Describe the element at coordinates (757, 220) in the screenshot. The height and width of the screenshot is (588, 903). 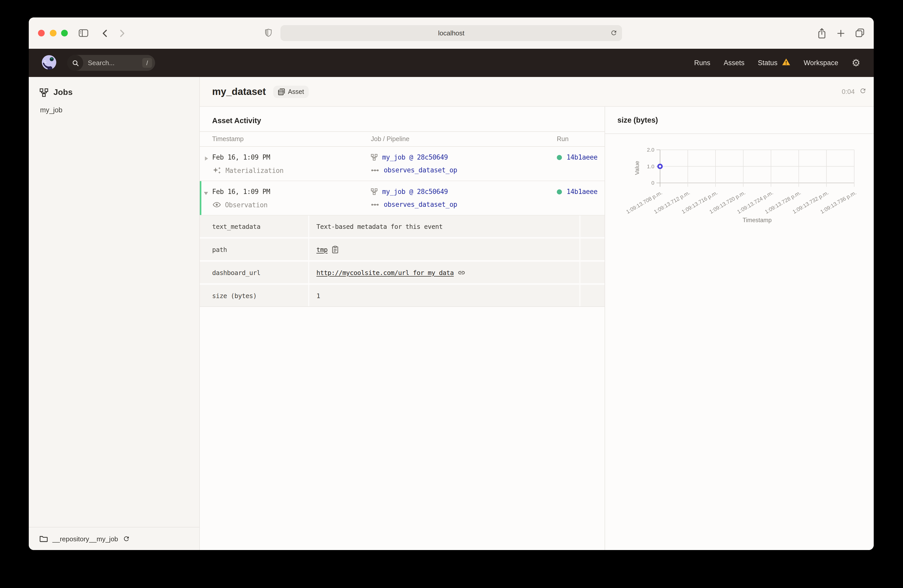
I see `svg-text: Timestamp` at that location.